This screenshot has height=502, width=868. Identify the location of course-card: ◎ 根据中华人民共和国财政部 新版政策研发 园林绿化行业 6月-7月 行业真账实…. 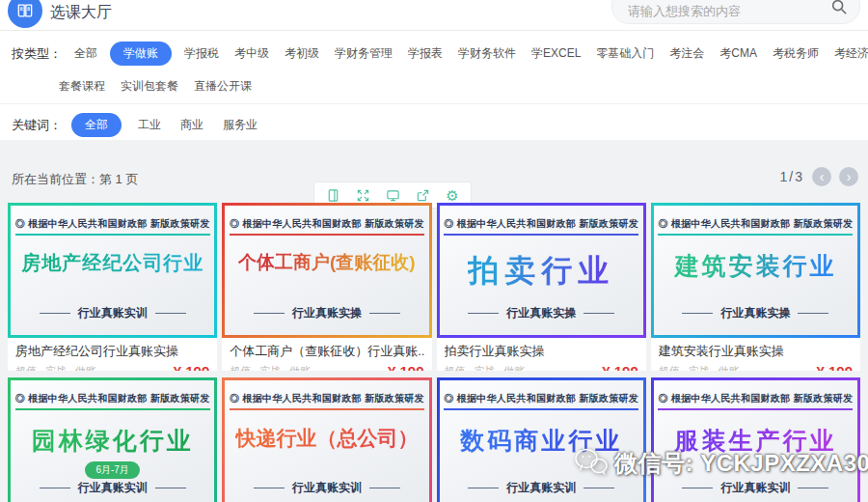
(112, 440).